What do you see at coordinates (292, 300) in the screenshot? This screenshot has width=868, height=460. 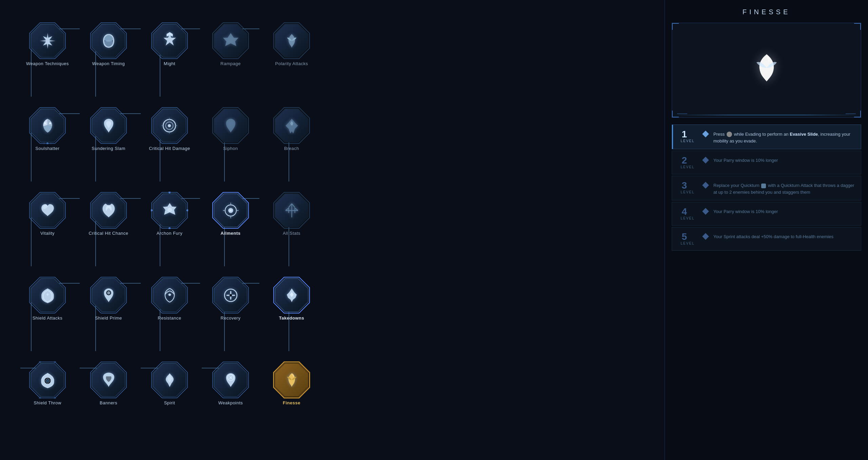 I see `node-takedowns: Takedowns` at bounding box center [292, 300].